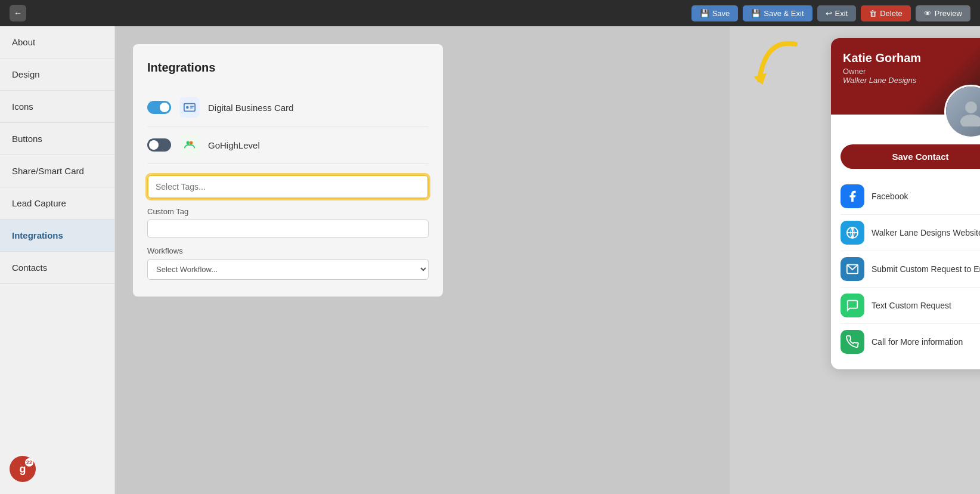 The height and width of the screenshot is (494, 980). I want to click on arrow-area, so click(777, 68).